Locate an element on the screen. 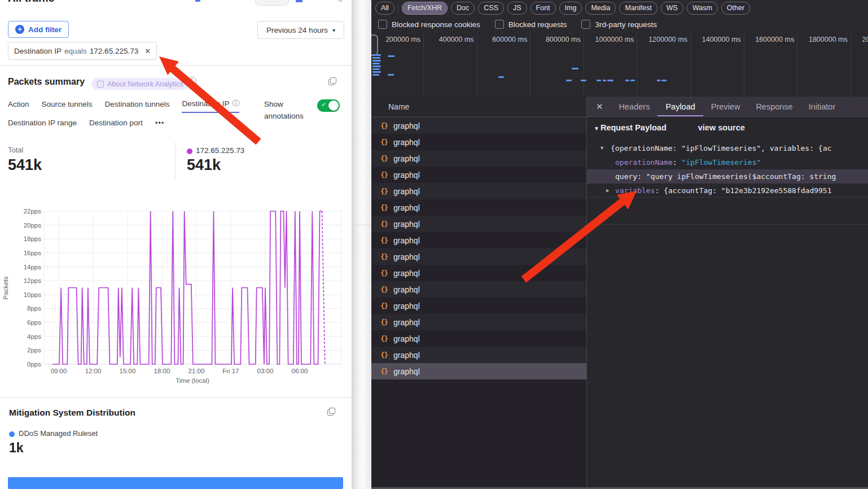 The image size is (868, 489). name-column-header: Name is located at coordinates (479, 107).